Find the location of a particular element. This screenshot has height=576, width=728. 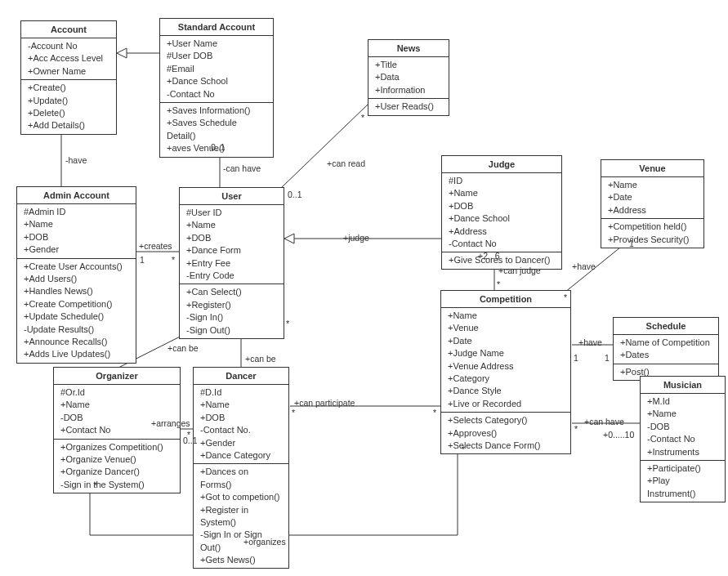

class-admin-account-ops: +Create User Accounts() +Add Users() +Ha… is located at coordinates (77, 310).